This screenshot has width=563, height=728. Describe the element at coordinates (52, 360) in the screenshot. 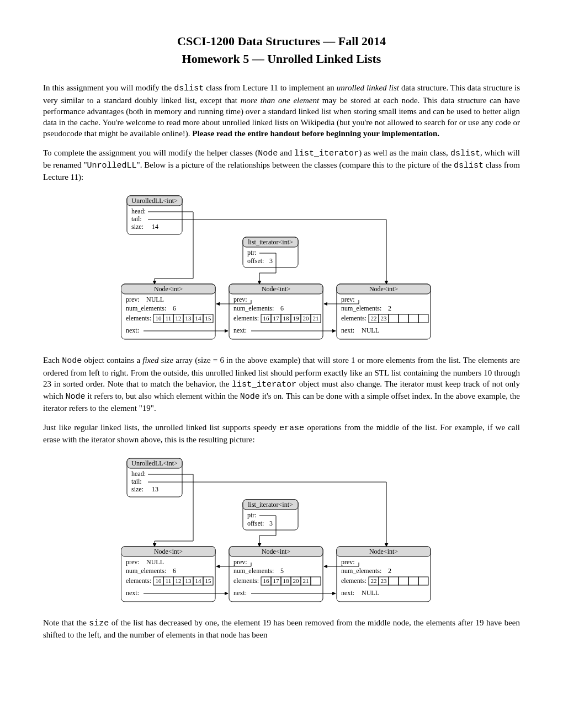

I see `text: Each` at that location.